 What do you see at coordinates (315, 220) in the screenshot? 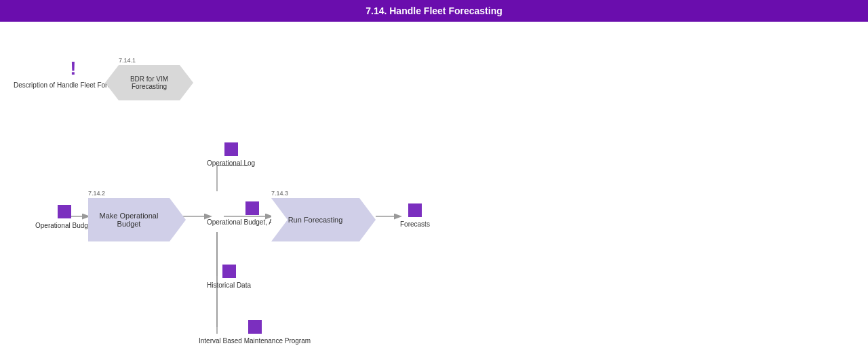
I see `rf-shape: Run Forecasting` at bounding box center [315, 220].